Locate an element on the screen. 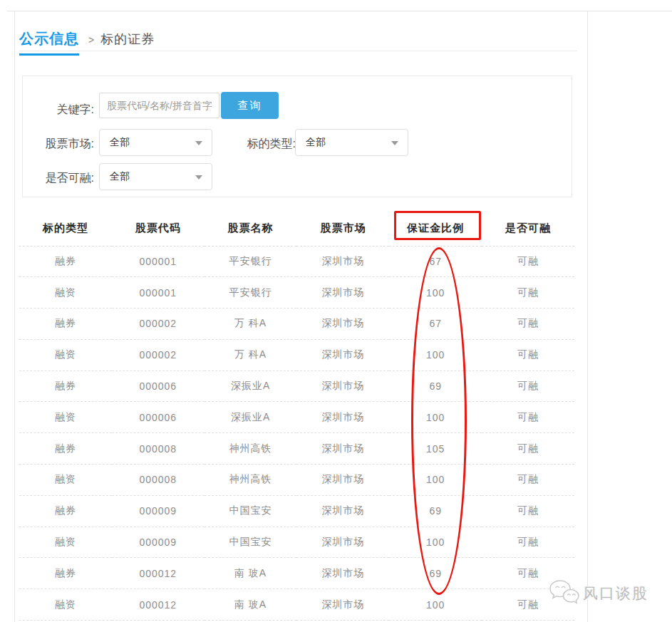 The height and width of the screenshot is (622, 672). stock-market-value: 全部 is located at coordinates (120, 142).